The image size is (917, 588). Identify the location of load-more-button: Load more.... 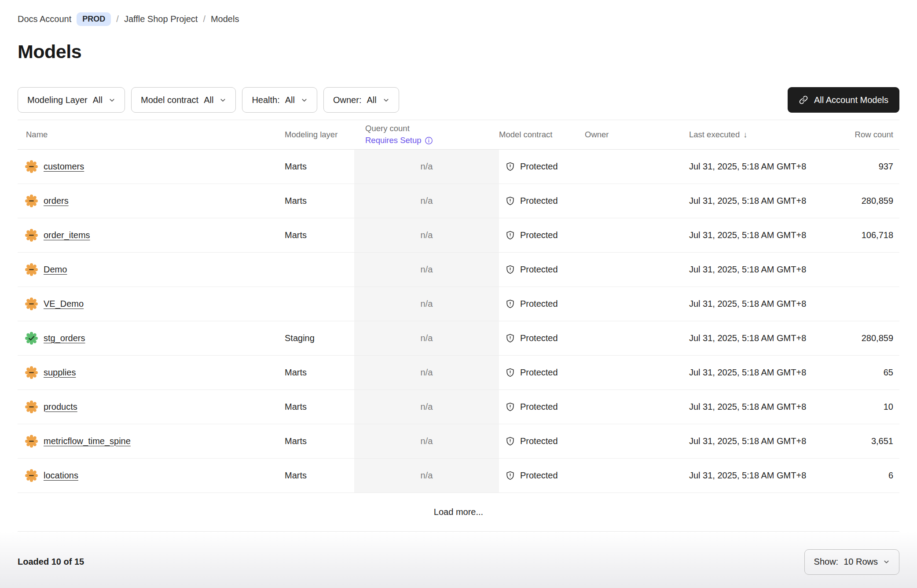
(458, 512).